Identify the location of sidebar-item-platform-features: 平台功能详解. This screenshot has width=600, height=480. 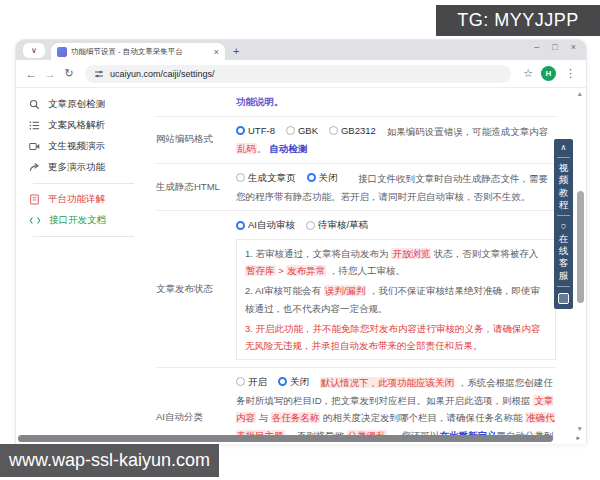
(88, 200).